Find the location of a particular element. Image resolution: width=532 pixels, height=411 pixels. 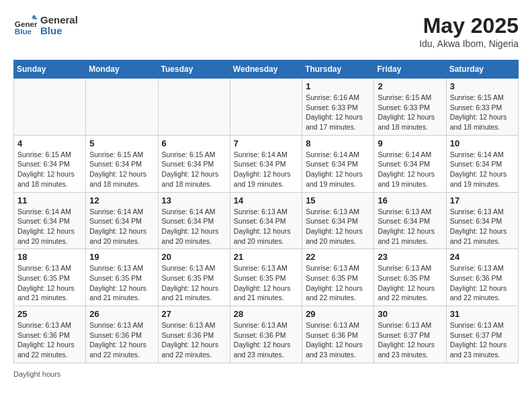

day-number: 14 is located at coordinates (266, 200).